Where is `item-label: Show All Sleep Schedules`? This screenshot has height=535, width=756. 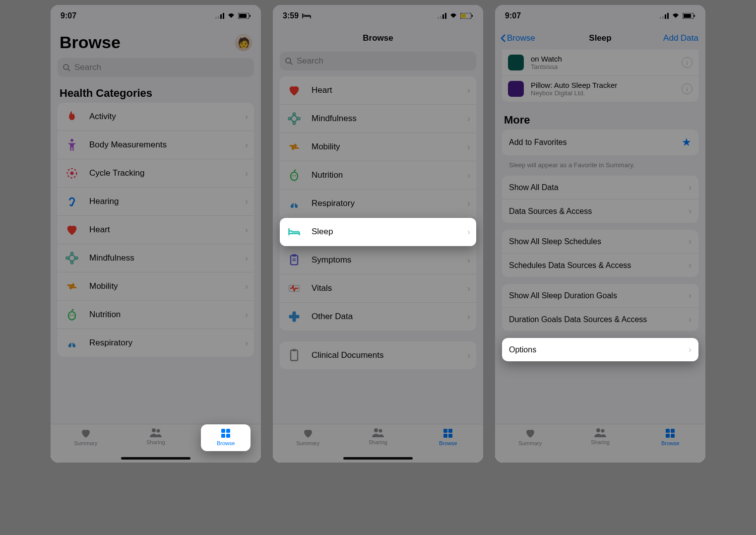
item-label: Show All Sleep Schedules is located at coordinates (599, 242).